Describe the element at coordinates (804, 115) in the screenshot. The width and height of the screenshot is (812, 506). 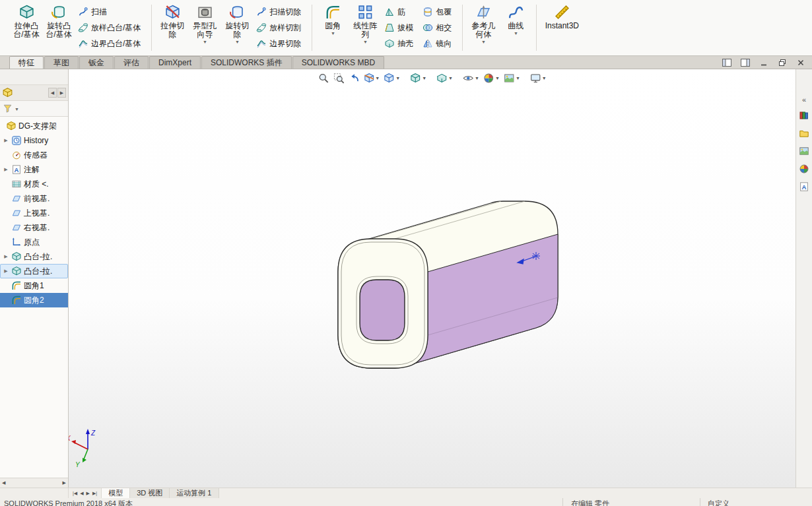
I see `design-library-tab` at that location.